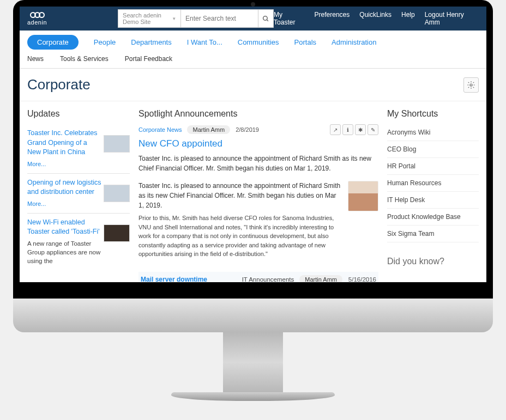 The width and height of the screenshot is (506, 420). Describe the element at coordinates (160, 130) in the screenshot. I see `spotlight-category: Corporate News` at that location.